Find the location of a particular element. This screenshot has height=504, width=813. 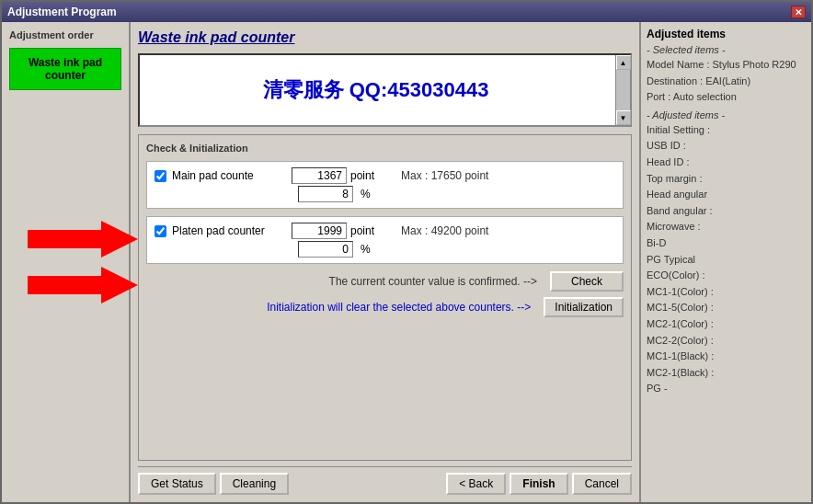

finish-button: Finish is located at coordinates (539, 484).